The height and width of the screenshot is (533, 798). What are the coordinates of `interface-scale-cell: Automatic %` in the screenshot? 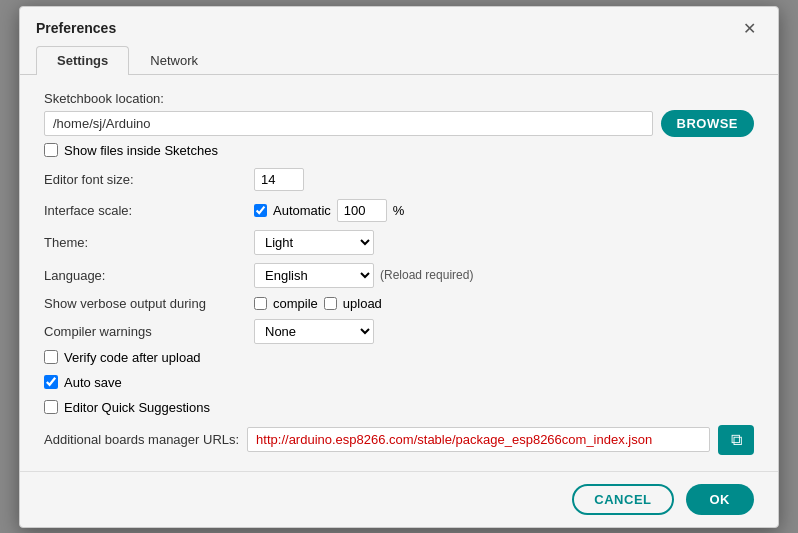 It's located at (504, 210).